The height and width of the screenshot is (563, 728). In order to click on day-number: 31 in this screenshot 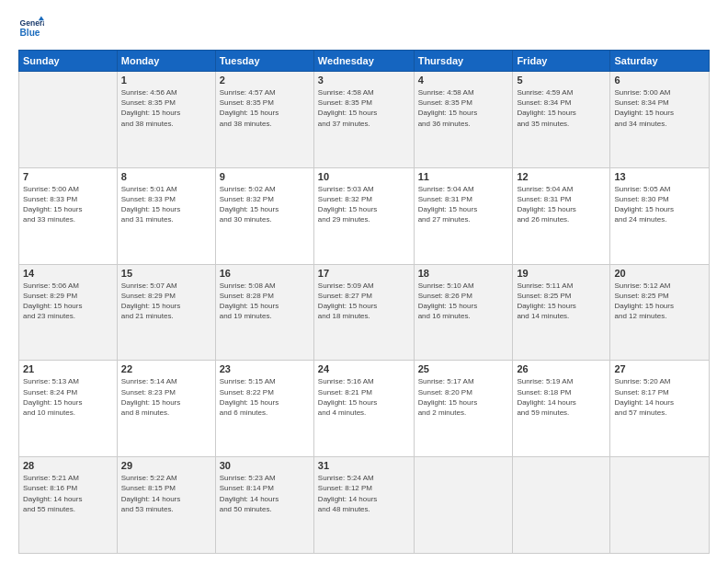, I will do `click(364, 465)`.